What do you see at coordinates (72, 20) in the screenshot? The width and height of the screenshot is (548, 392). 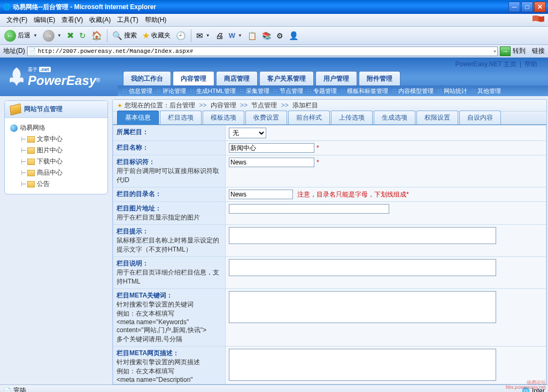 I see `menu-view: 查看(V)` at bounding box center [72, 20].